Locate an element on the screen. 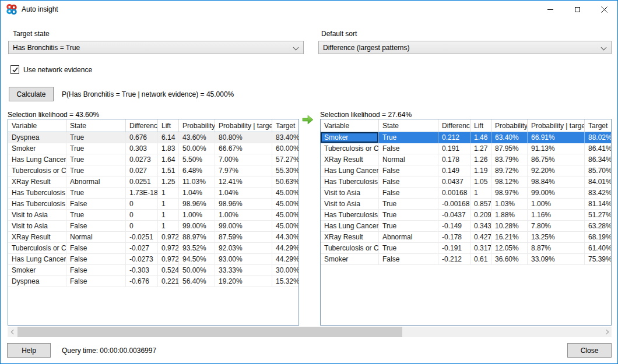 The width and height of the screenshot is (618, 364). table-cell: Dyspnea is located at coordinates (37, 282).